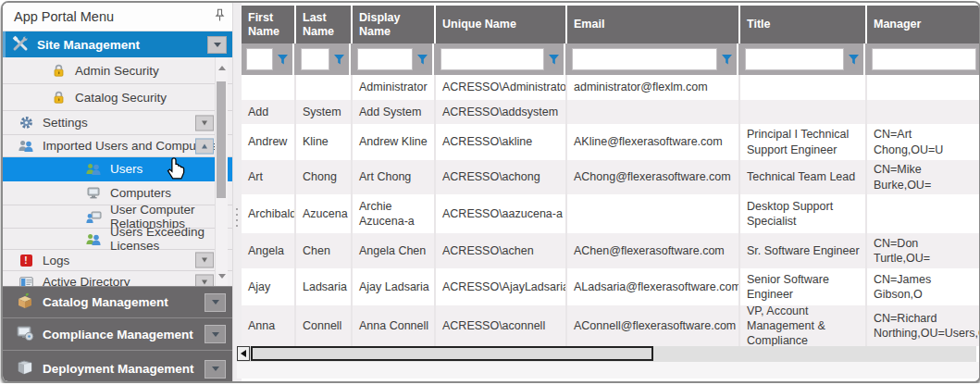 This screenshot has width=980, height=385. What do you see at coordinates (794, 59) in the screenshot?
I see `filter-input-title` at bounding box center [794, 59].